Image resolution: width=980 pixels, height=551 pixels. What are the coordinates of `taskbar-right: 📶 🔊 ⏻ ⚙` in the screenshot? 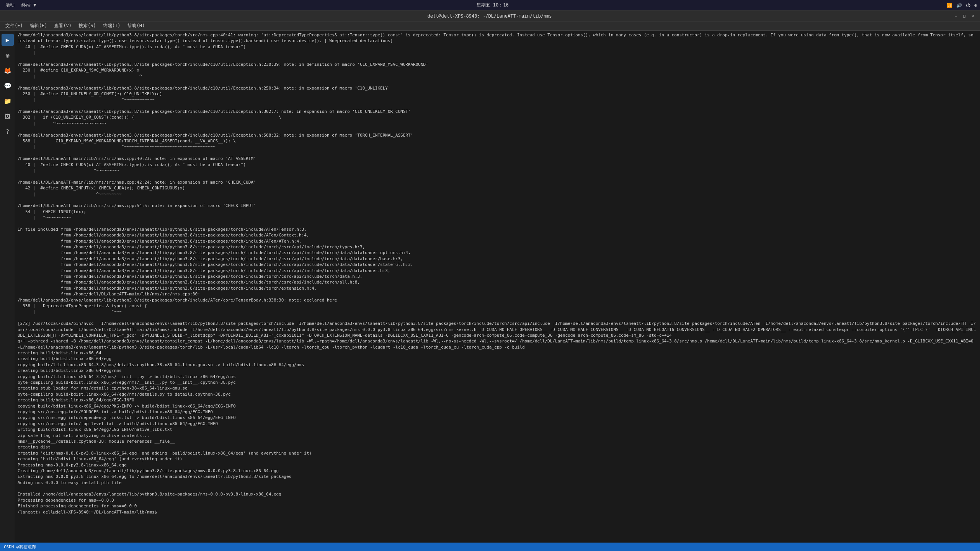 It's located at (962, 5).